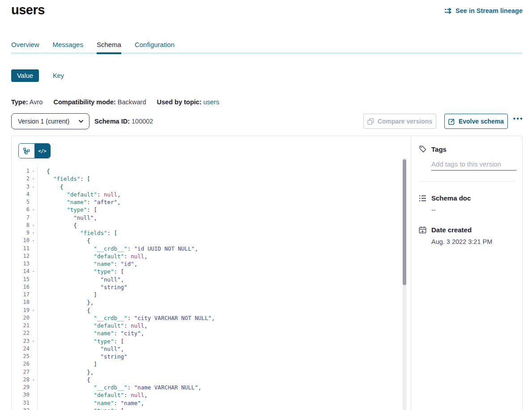  I want to click on code-text: ], so click(67, 295).